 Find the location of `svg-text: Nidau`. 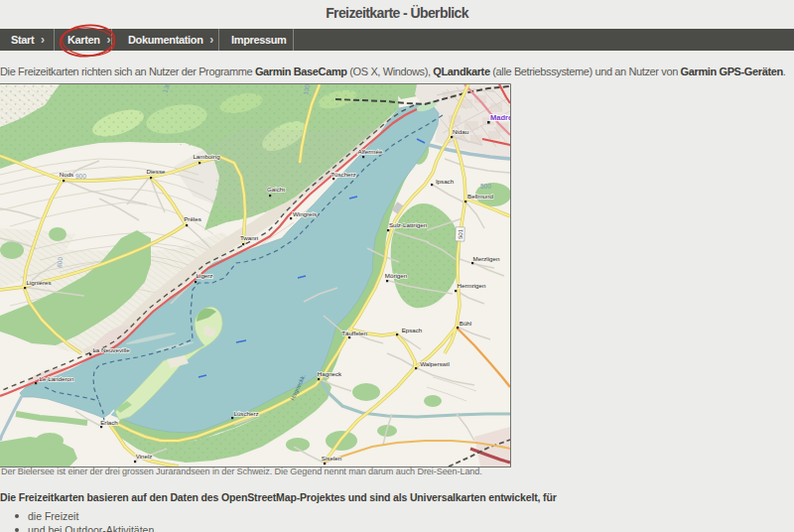

svg-text: Nidau is located at coordinates (461, 131).